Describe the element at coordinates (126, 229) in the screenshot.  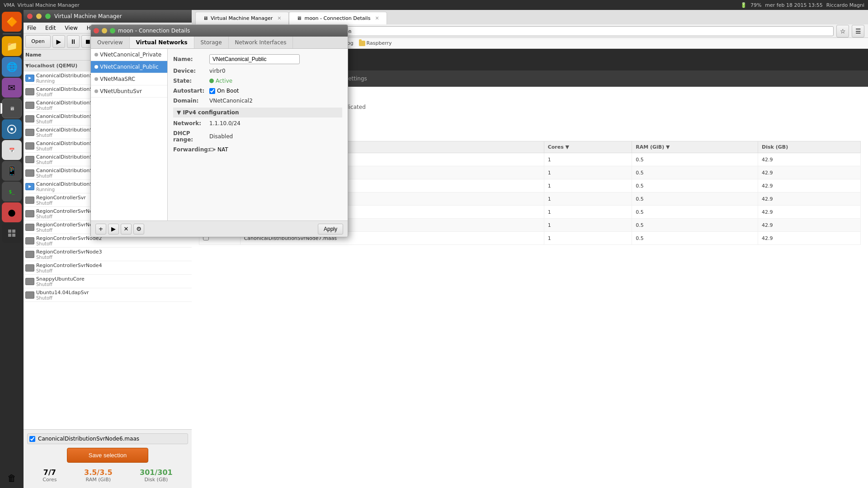
I see `conn-stop-btn: ✕` at that location.